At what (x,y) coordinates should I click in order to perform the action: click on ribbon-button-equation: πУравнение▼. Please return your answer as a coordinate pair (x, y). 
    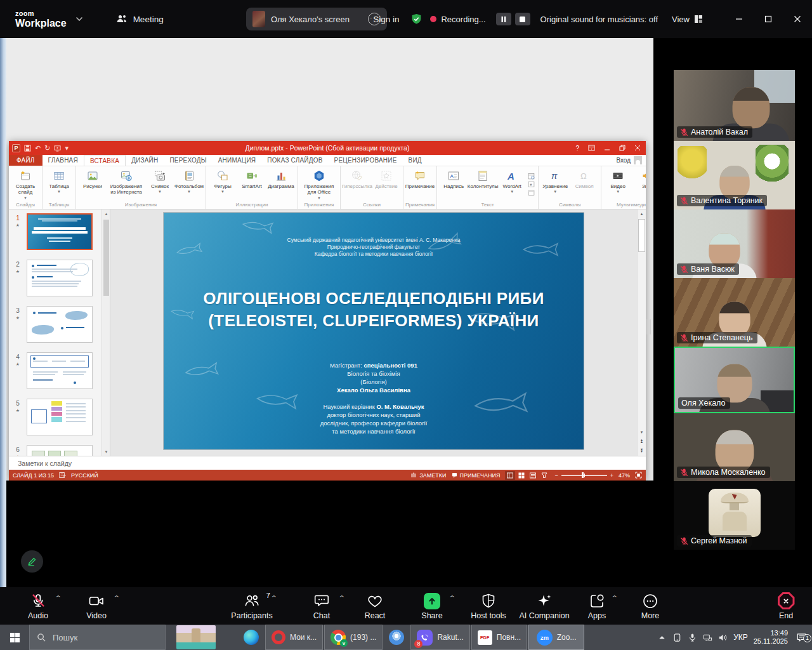
    Looking at the image, I should click on (555, 184).